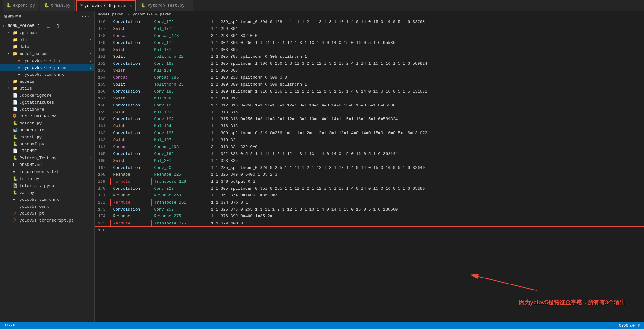 The image size is (644, 329). I want to click on sidebar-item-gitattributes: 📄 .gitattributes, so click(47, 102).